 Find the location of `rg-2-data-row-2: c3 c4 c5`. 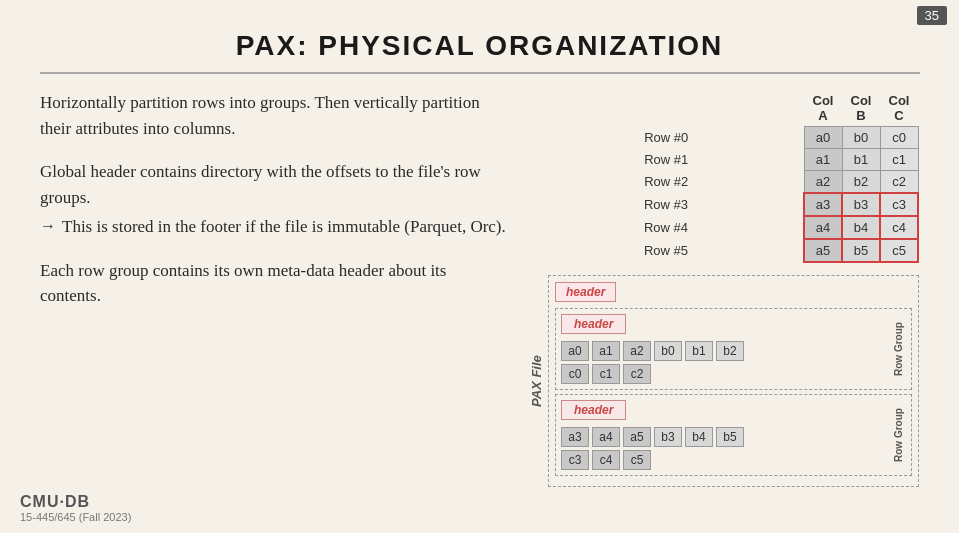

rg-2-data-row-2: c3 c4 c5 is located at coordinates (724, 460).